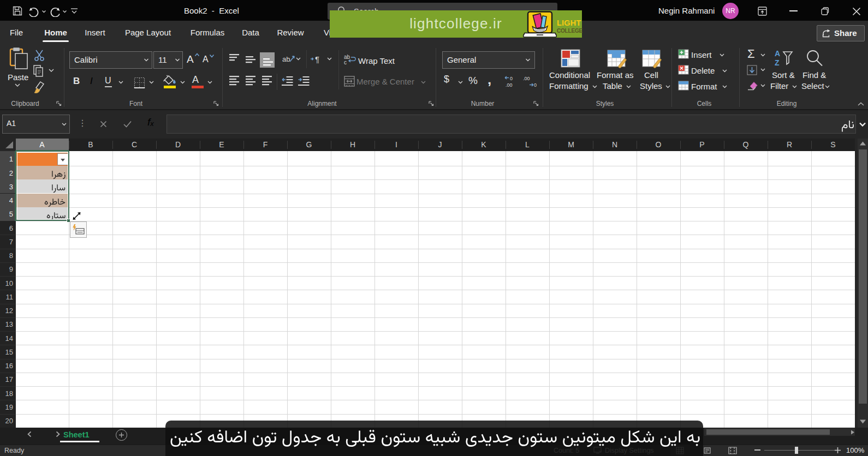  Describe the element at coordinates (286, 59) in the screenshot. I see `svg-text: ab` at that location.